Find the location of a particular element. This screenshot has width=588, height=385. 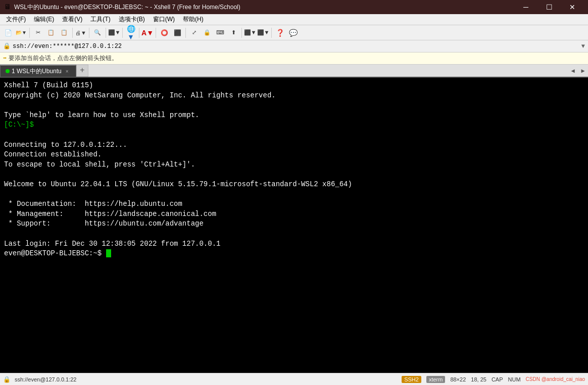

toolbar-green-btn: ⬛ is located at coordinates (177, 33).